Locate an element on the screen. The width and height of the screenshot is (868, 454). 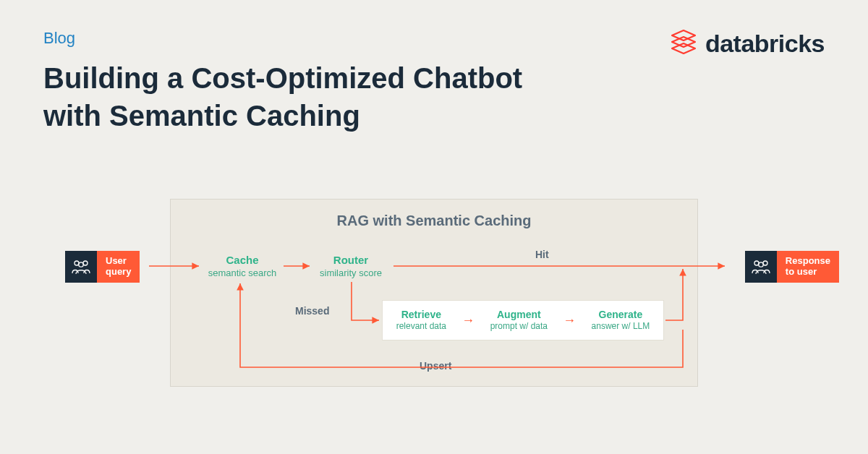
node-augment: Augment prompt w/ data is located at coordinates (519, 320).